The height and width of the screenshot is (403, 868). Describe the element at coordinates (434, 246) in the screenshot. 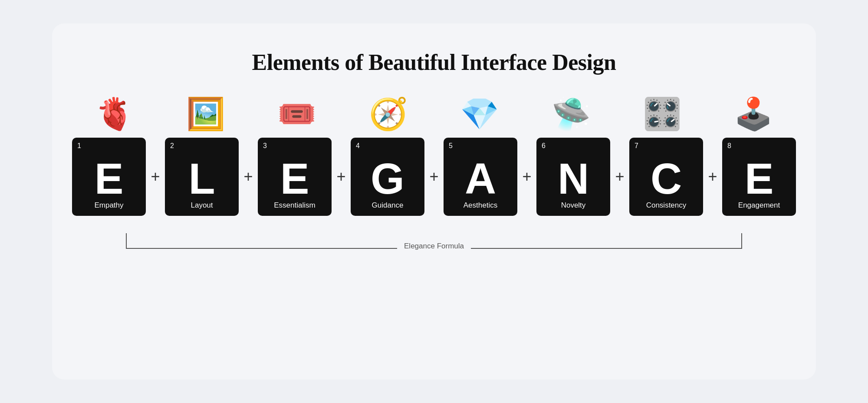

I see `formula-label: Elegance Formula` at that location.